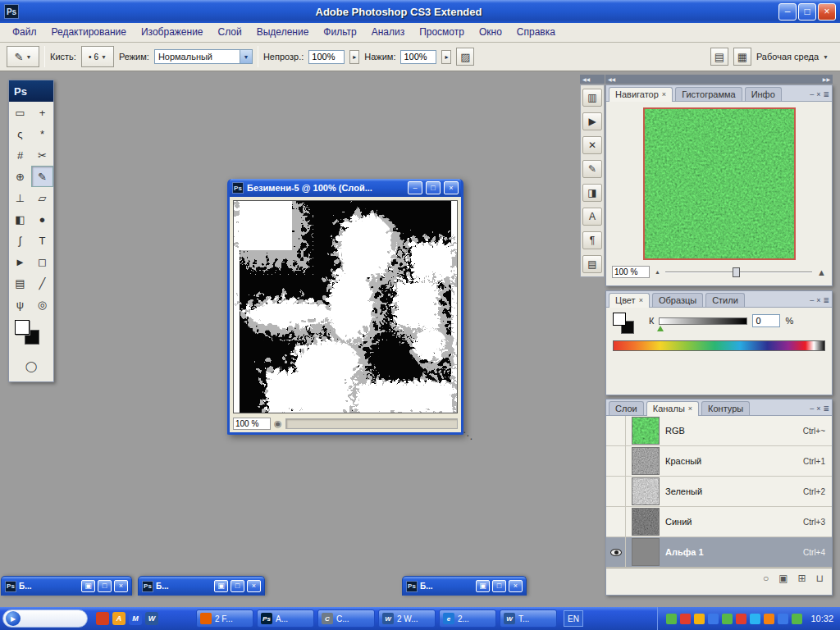 Image resolution: width=840 pixels, height=630 pixels. Describe the element at coordinates (742, 57) in the screenshot. I see `brushes-palette-icon: ▦` at that location.